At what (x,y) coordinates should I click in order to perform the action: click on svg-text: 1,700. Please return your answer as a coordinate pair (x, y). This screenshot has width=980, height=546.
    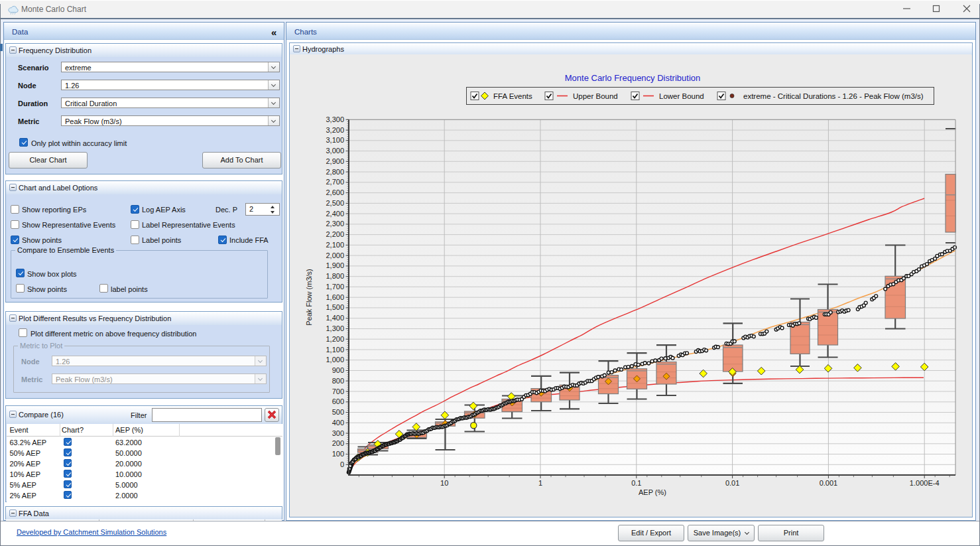
    Looking at the image, I should click on (335, 287).